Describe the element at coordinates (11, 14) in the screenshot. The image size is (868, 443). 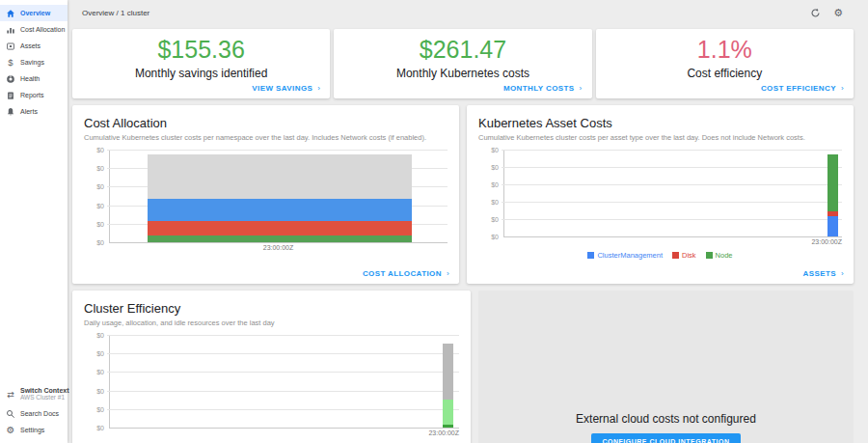
I see `home-icon` at that location.